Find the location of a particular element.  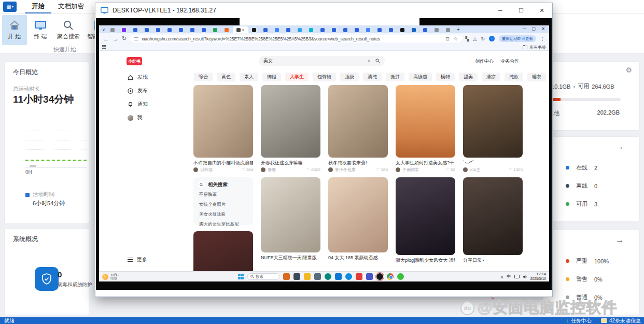

sidebar-item-more: 更多 is located at coordinates (137, 260).